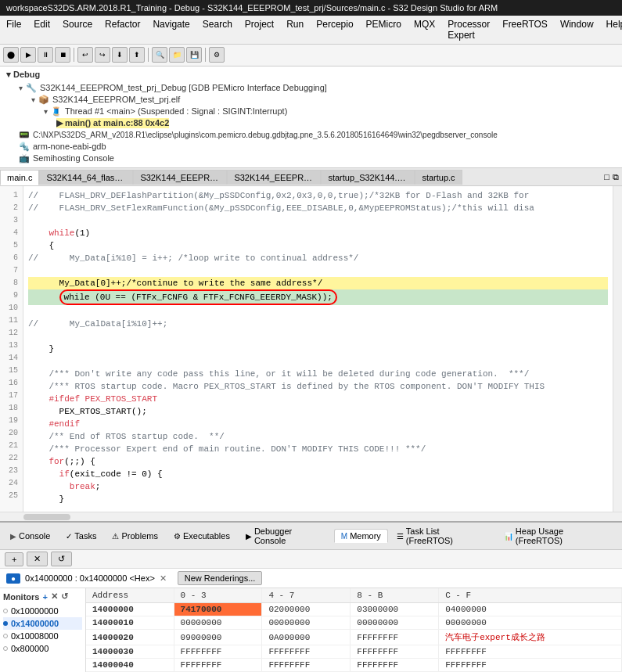 The image size is (622, 672). Describe the element at coordinates (311, 147) in the screenshot. I see `gdb-node: 🔩 arm-none-eabi-gdb` at that location.